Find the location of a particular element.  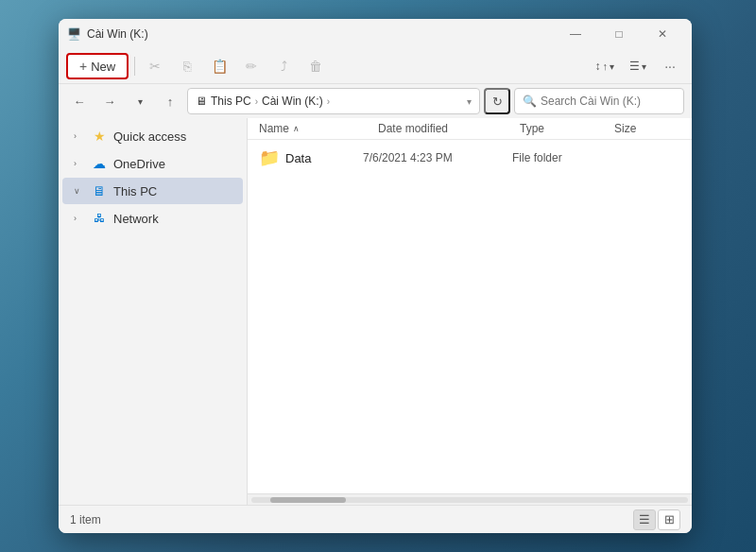

sidebar-item-label: This PC is located at coordinates (135, 191).